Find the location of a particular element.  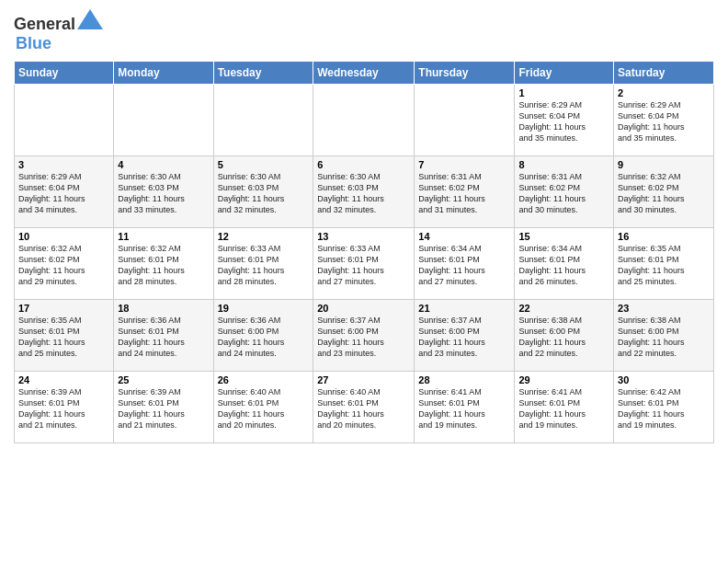

day-number: 25 is located at coordinates (164, 380).